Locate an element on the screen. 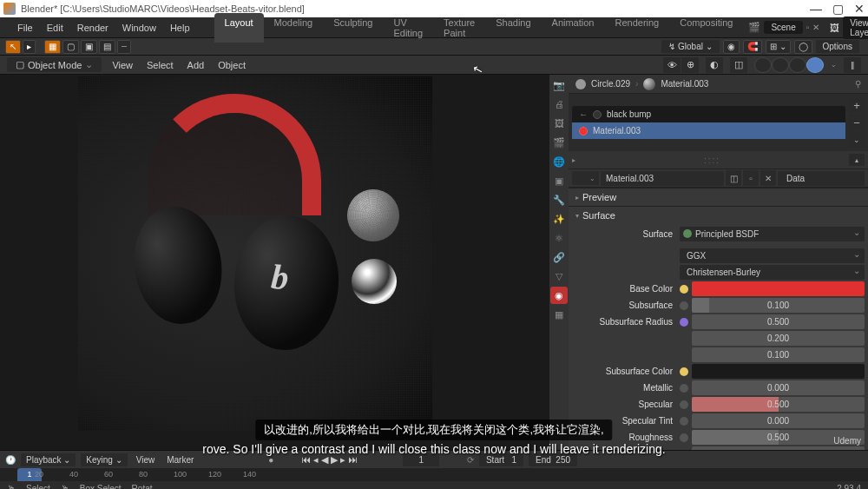  visibility-icon: 👁 is located at coordinates (672, 65).